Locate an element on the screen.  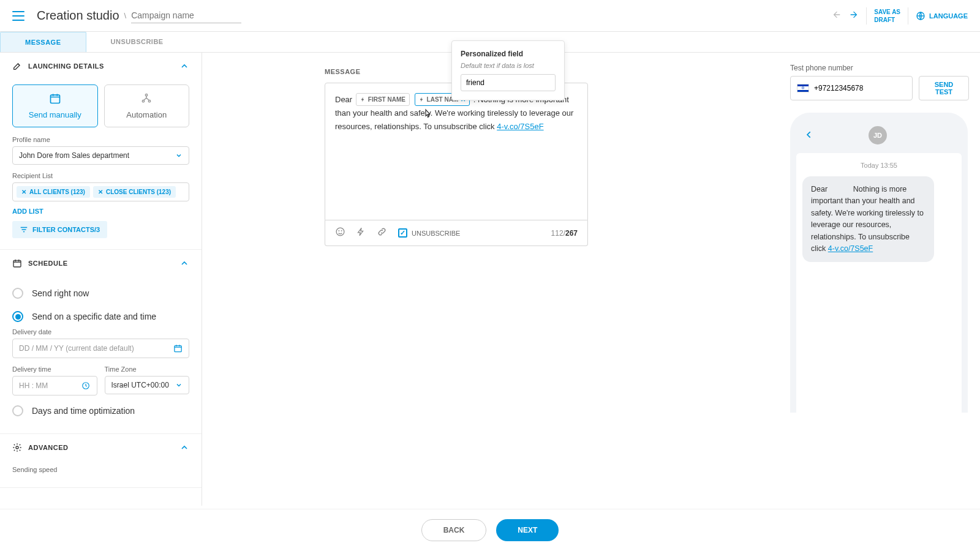
message-editor: Dear FIRST NAME LAST NAM ✕ . Nothing is … is located at coordinates (456, 152).